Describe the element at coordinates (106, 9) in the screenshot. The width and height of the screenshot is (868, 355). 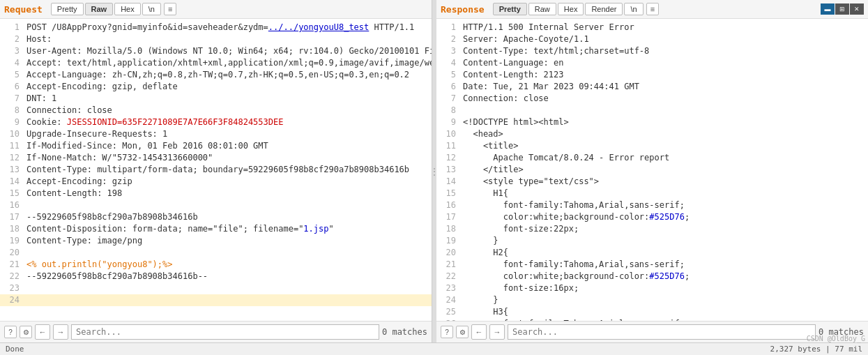
I see `request-tab-group: Pretty Raw Hex \n` at that location.